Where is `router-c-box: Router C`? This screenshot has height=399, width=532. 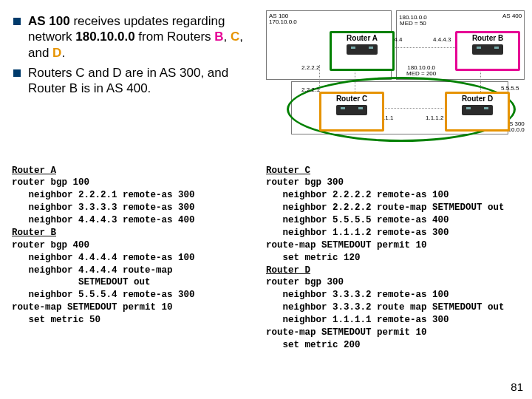 router-c-box: Router C is located at coordinates (352, 112).